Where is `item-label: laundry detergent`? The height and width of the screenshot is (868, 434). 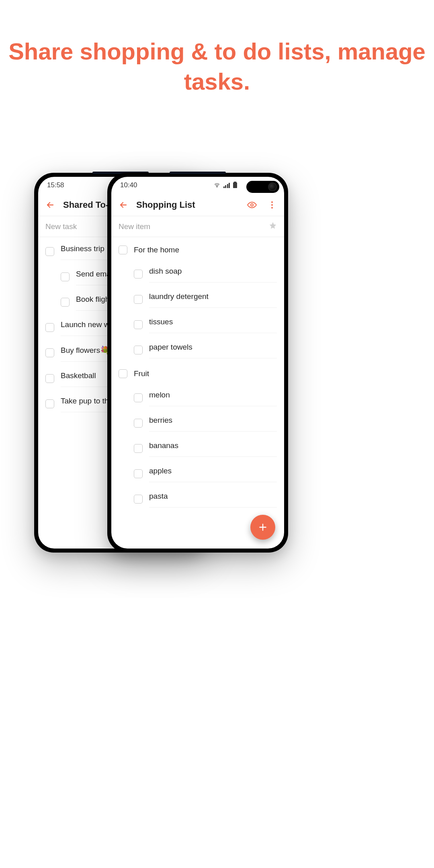 item-label: laundry detergent is located at coordinates (213, 299).